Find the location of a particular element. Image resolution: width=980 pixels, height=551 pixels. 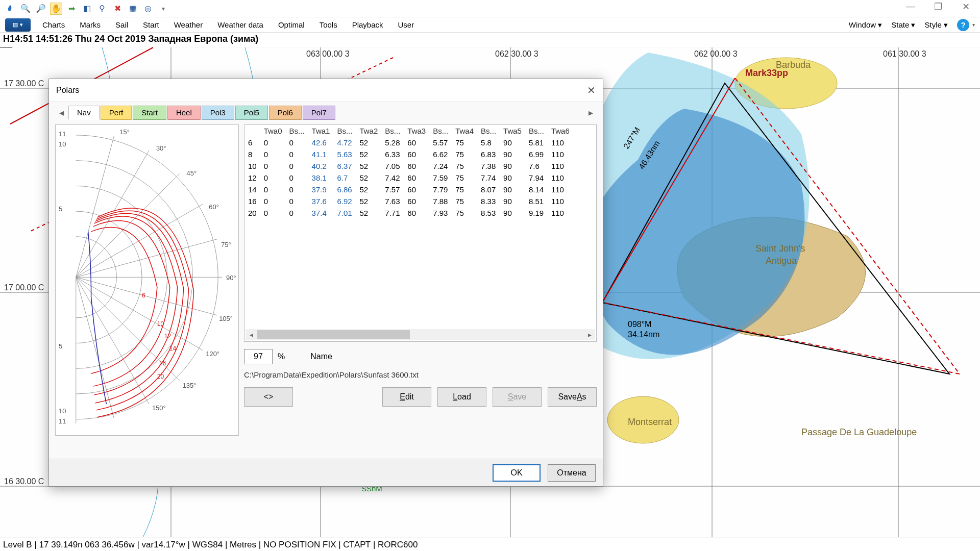

table-cell: 8.33 is located at coordinates (488, 201).